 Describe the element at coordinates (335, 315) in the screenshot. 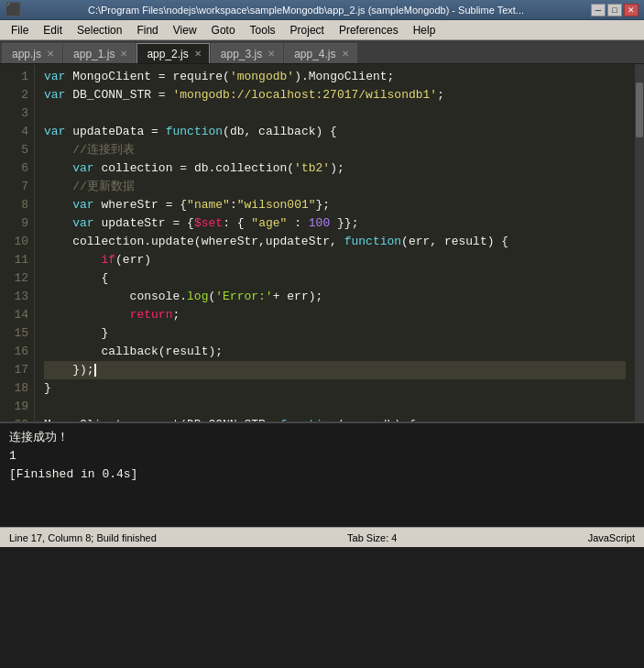

I see `code-line-14: return;` at that location.